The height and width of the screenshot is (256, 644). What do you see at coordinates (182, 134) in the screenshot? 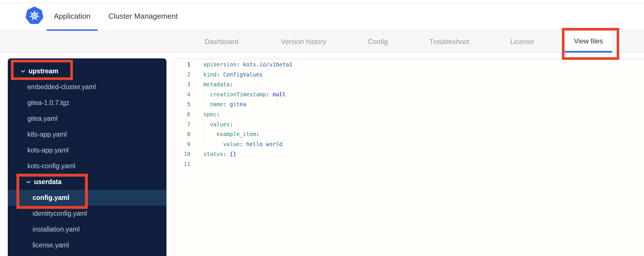
I see `line-number: 8` at bounding box center [182, 134].